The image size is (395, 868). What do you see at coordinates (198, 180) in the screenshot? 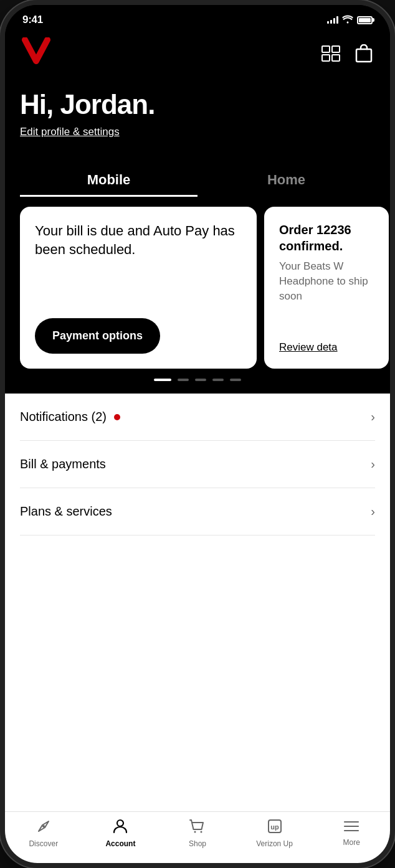
I see `tabs-container: Mobile Home` at bounding box center [198, 180].